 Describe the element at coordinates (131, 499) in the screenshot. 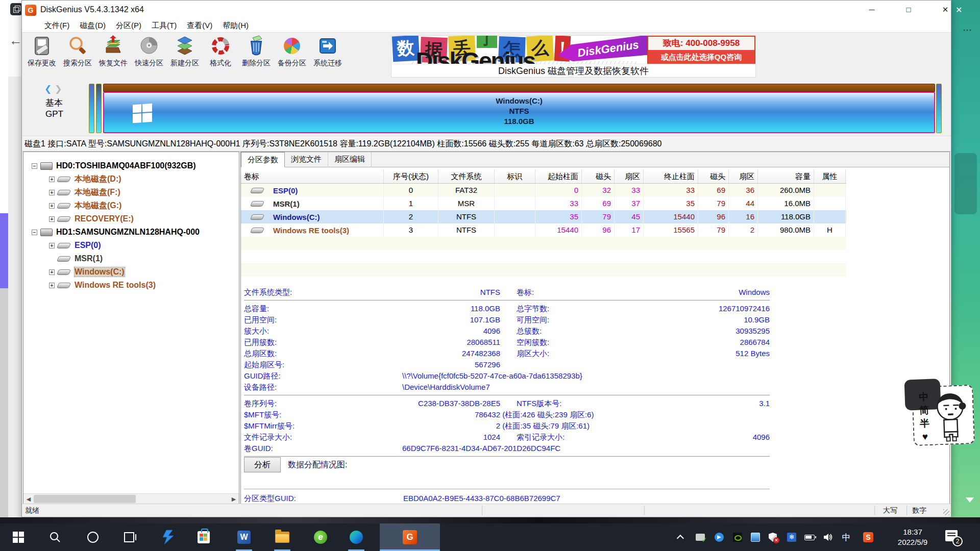

I see `tree-horizontal-scrollbar: ◀ ▶` at that location.